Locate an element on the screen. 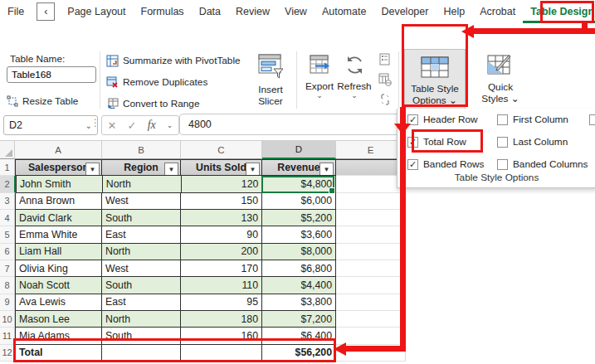 Image resolution: width=595 pixels, height=364 pixels. cell: 150 is located at coordinates (222, 201).